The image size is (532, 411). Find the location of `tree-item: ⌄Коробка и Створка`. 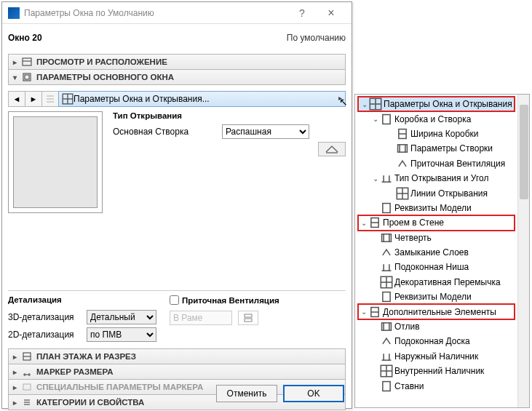

tree-item: ⌄Коробка и Створка is located at coordinates (437, 119).